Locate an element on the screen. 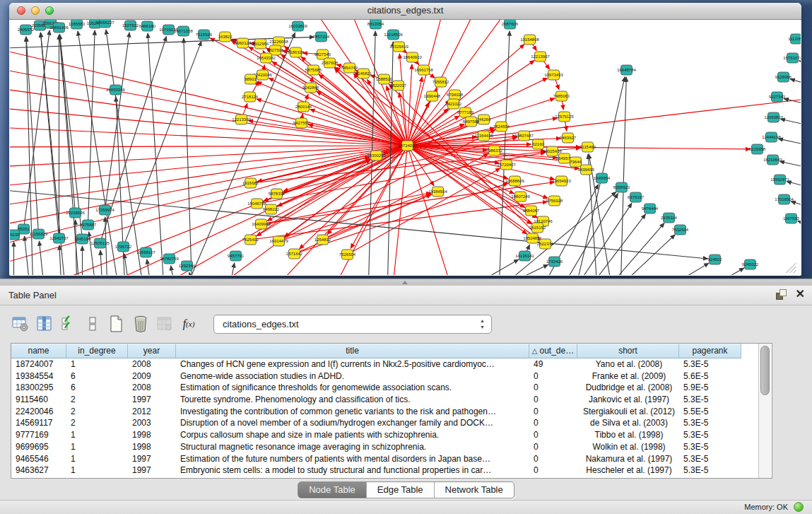 This screenshot has width=812, height=514. column-header-in_degree: in_degree is located at coordinates (98, 351).